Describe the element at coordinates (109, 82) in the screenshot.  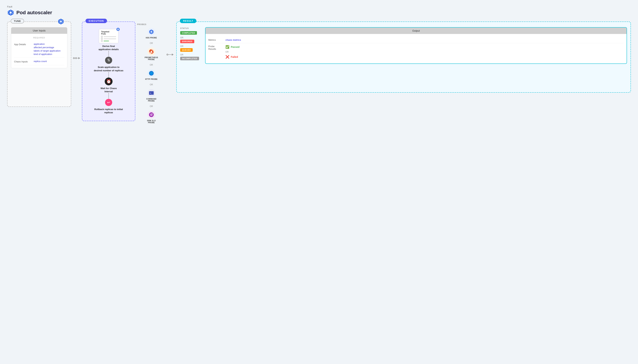
I see `clock-icon: ⏰` at that location.